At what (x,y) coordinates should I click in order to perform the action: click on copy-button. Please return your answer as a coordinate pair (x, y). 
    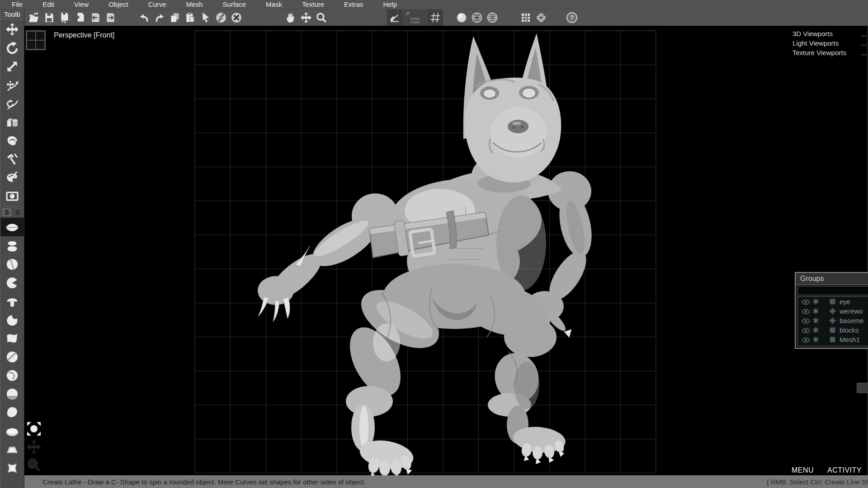
    Looking at the image, I should click on (175, 18).